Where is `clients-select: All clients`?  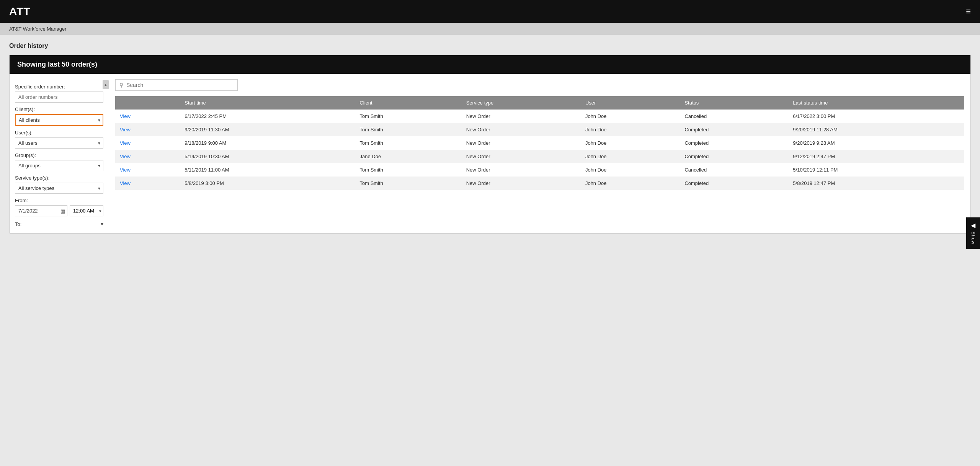
clients-select: All clients is located at coordinates (59, 120).